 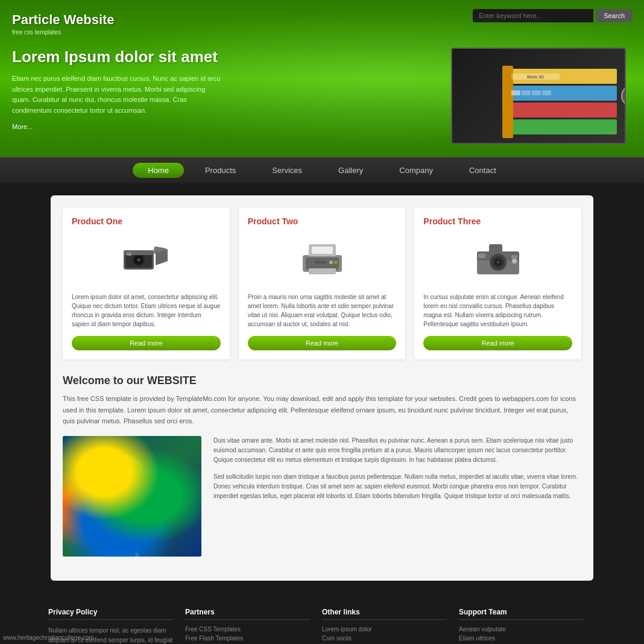 I want to click on footer-partner-link-2: Free Flash Templates, so click(x=247, y=638).